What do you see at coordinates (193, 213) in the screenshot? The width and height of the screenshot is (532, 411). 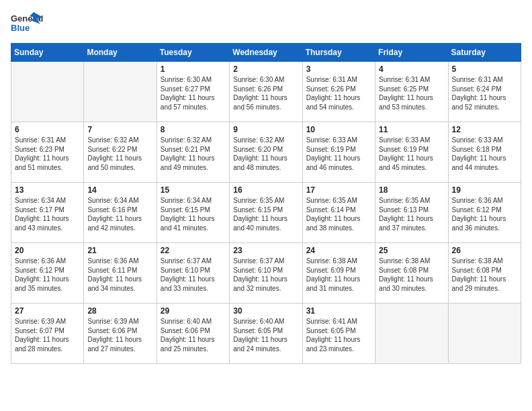 I see `calendar-cell: 15Sunrise: 6:34 AMSunset: 6:15 PMDayligh…` at bounding box center [193, 213].